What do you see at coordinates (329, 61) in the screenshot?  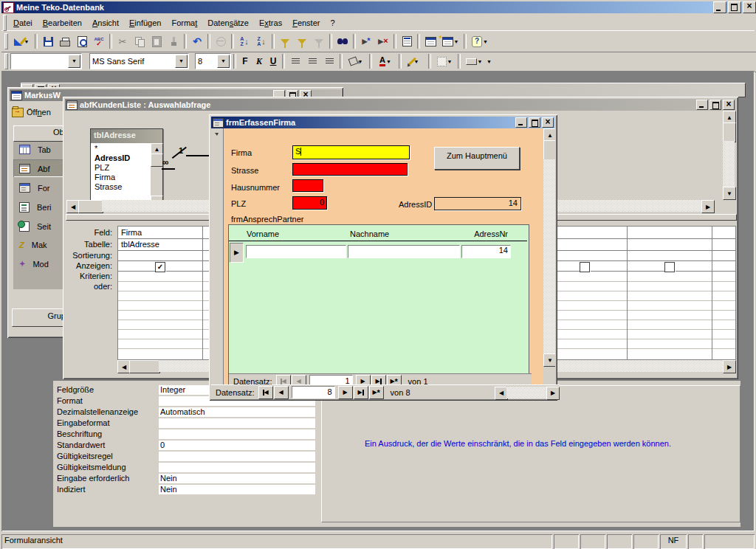 I see `align-right-button` at bounding box center [329, 61].